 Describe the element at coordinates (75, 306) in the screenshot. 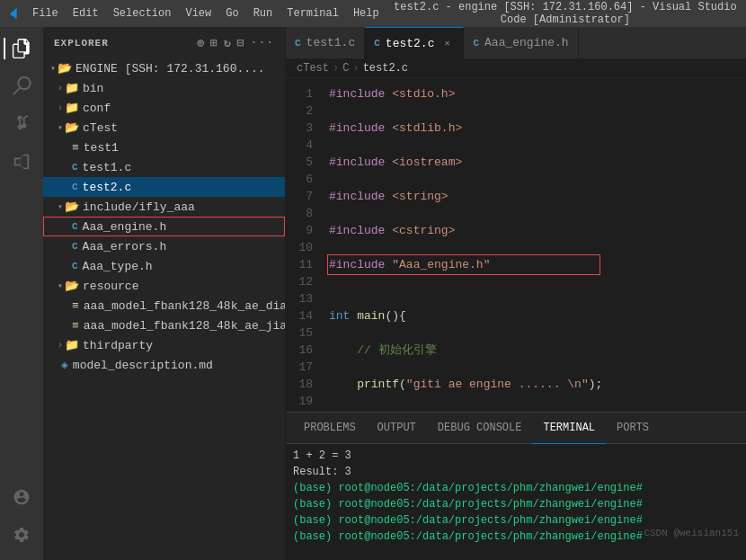

I see `model-file-icon-model1: ≡` at that location.